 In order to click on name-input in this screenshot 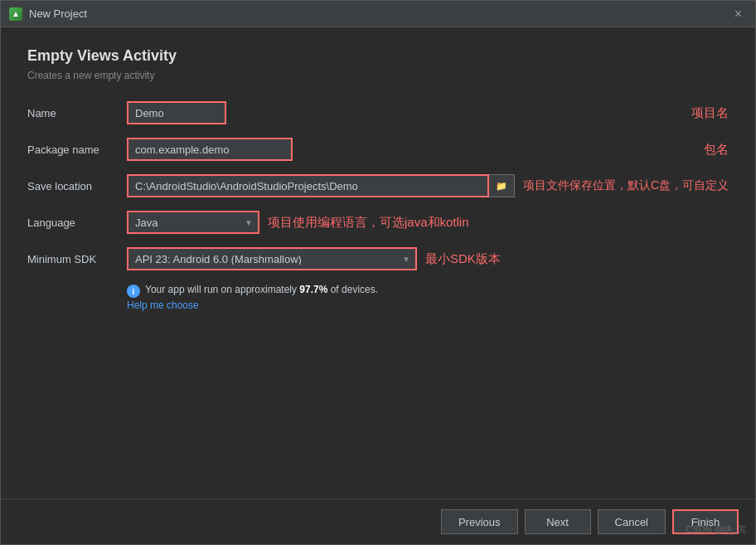, I will do `click(177, 113)`.